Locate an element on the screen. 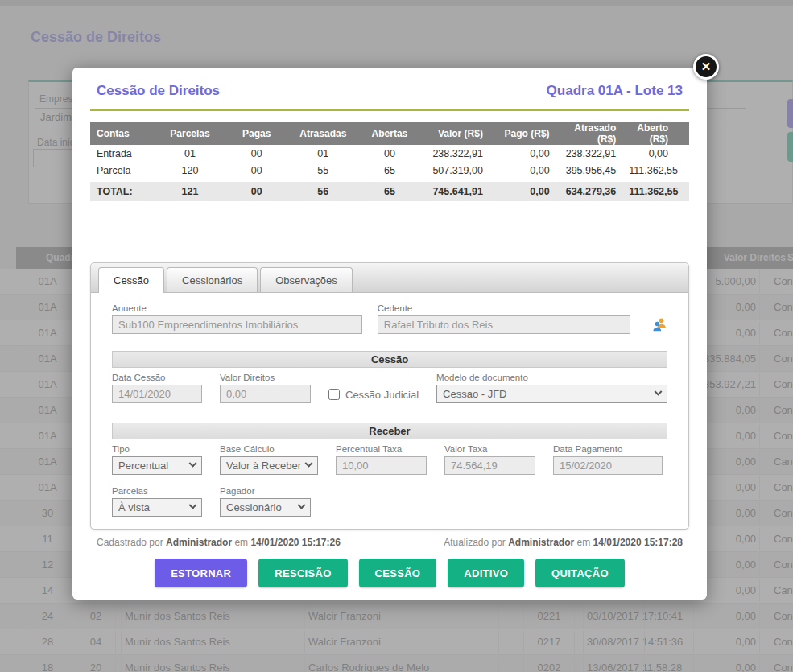  tab-cessionarios: Cessionários is located at coordinates (213, 280).